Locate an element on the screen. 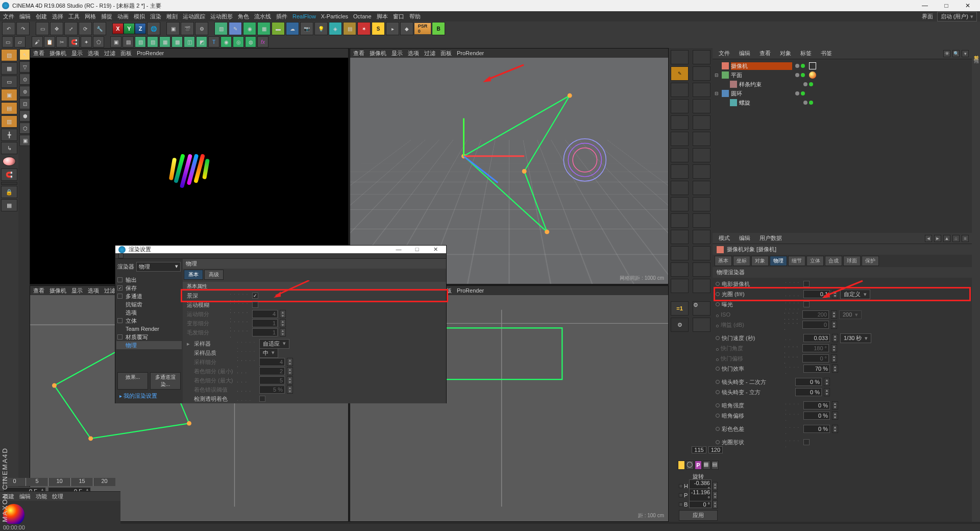 The width and height of the screenshot is (980, 531). nav-back-icon: ◄ is located at coordinates (928, 238).